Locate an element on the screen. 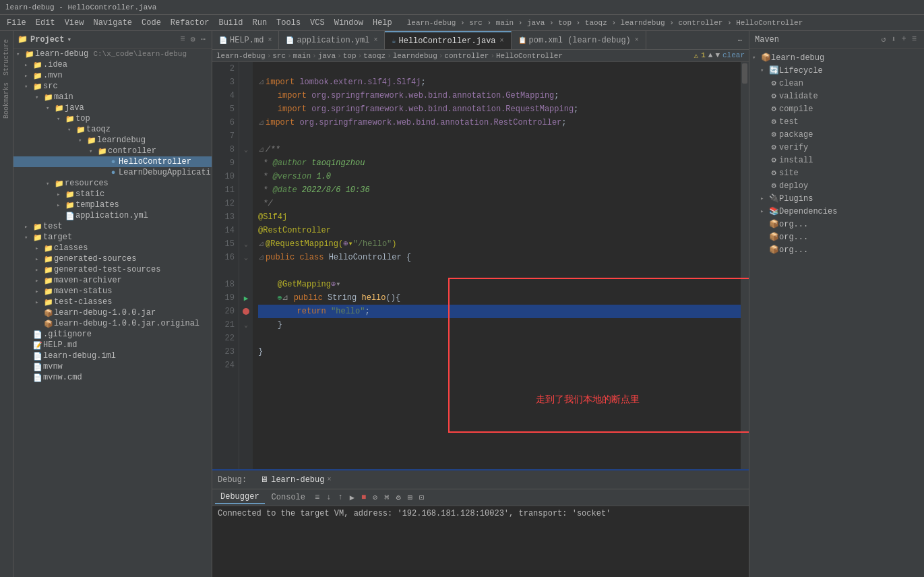 The width and height of the screenshot is (924, 577). menu-code: Code is located at coordinates (151, 23).